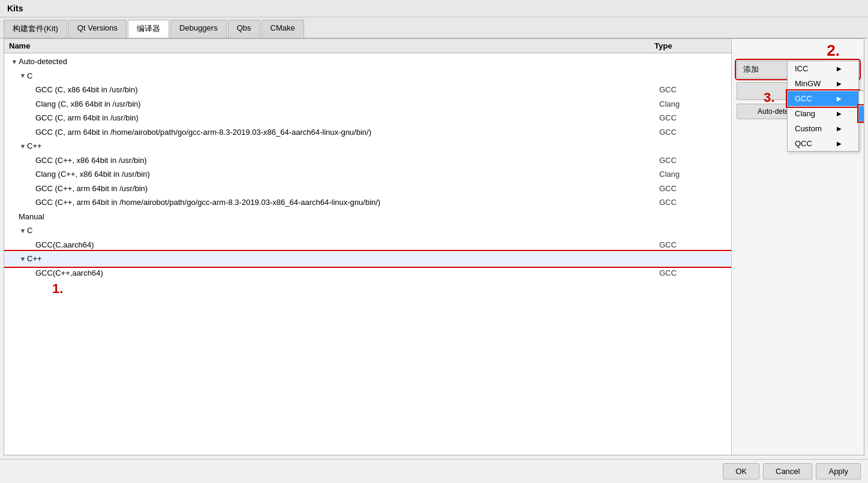 Image resolution: width=868 pixels, height=483 pixels. I want to click on c-manual-label: C, so click(343, 231).